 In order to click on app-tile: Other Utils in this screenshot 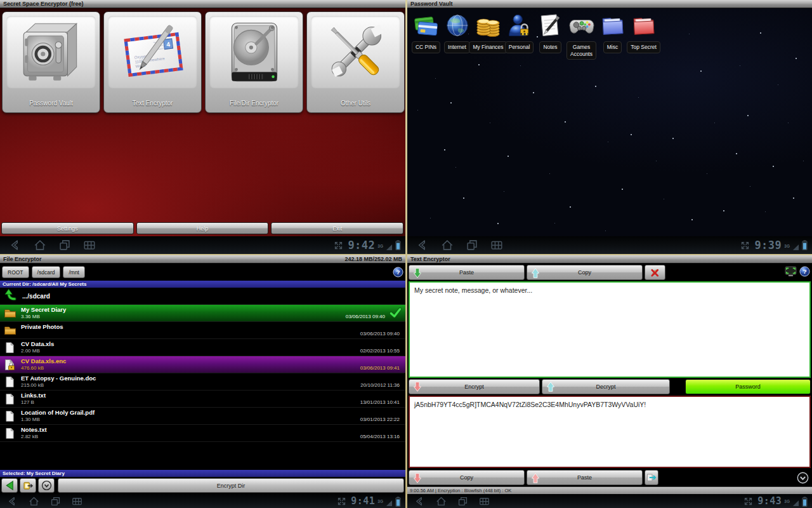, I will do `click(355, 62)`.